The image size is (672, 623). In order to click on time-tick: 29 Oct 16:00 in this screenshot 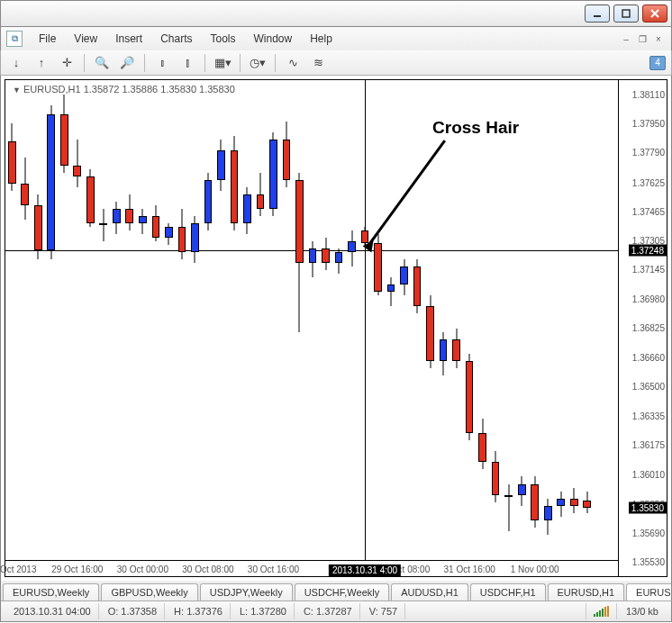, I will do `click(77, 569)`.